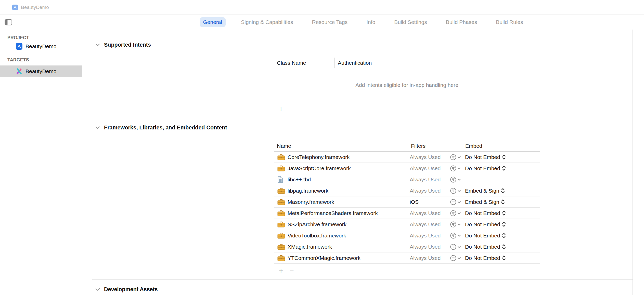 The image size is (644, 295). What do you see at coordinates (324, 258) in the screenshot?
I see `framework-name: YTCommonXMagic.framework` at bounding box center [324, 258].